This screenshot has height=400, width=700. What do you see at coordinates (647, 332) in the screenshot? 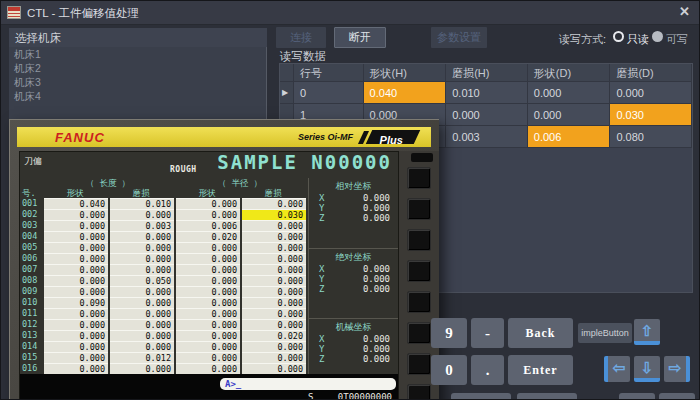
I see `arrow-up-icon: ⇧` at bounding box center [647, 332].